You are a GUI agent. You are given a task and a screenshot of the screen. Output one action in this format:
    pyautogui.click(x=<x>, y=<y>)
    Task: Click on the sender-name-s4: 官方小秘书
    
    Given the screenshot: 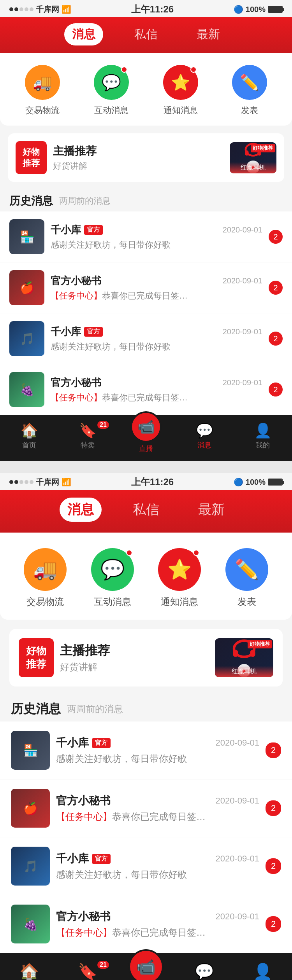 What is the action you would take?
    pyautogui.click(x=83, y=917)
    